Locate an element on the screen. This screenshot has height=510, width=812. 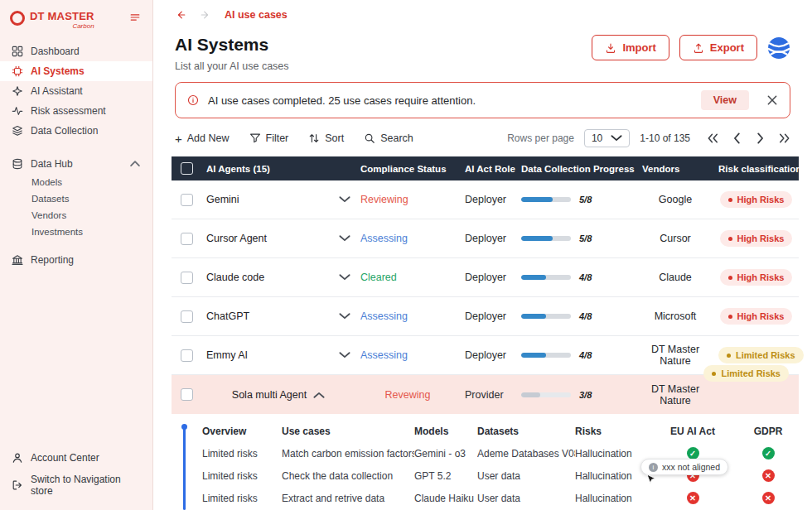
table-row: ChatGPT Assessing Deployer 4/8 Microsoft… is located at coordinates (486, 316).